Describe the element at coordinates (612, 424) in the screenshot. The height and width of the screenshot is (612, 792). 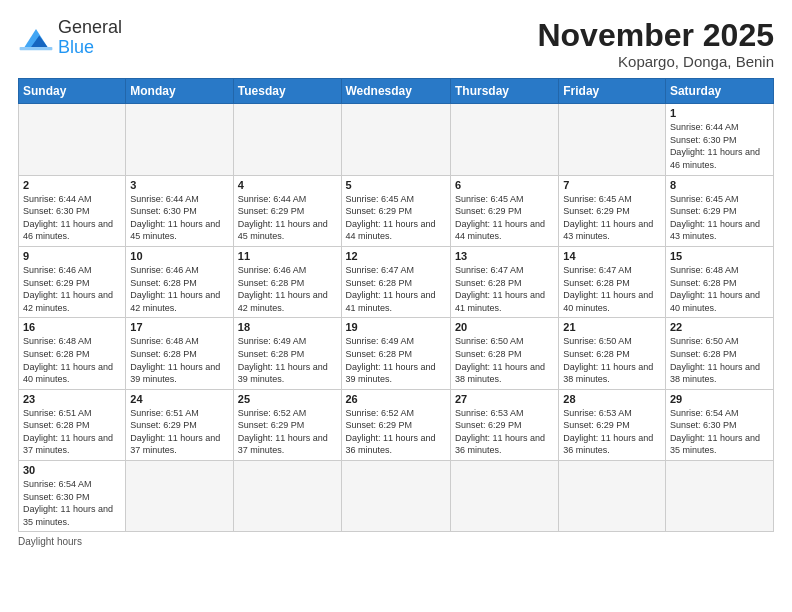
I see `calendar-cell: 28Sunrise: 6:53 AMSunset: 6:29 PMDayligh…` at that location.